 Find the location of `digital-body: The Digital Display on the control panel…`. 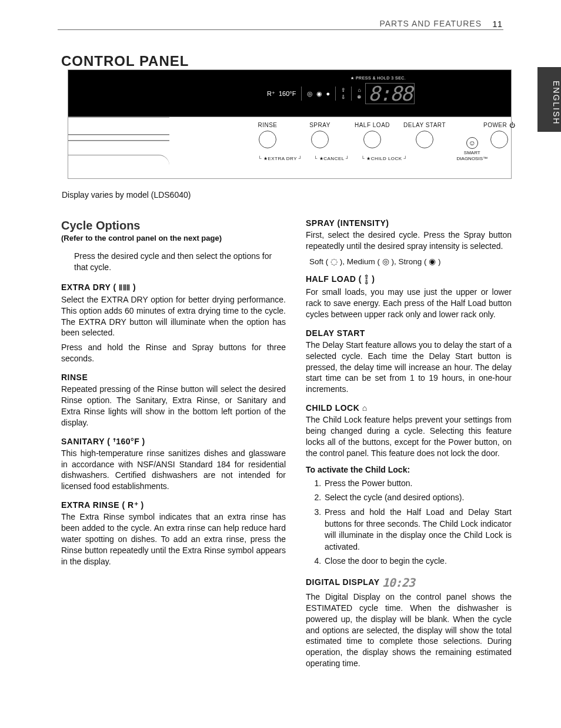

digital-body: The Digital Display on the control panel… is located at coordinates (409, 630).